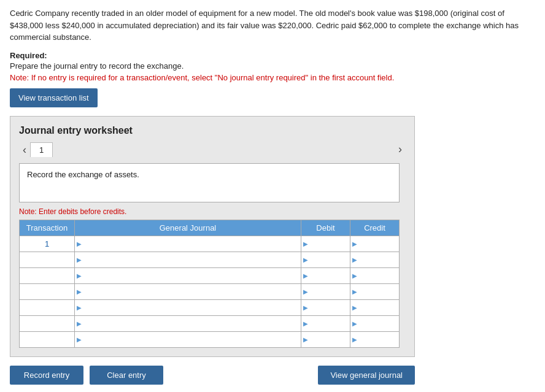  I want to click on required-label: Required:, so click(272, 55).